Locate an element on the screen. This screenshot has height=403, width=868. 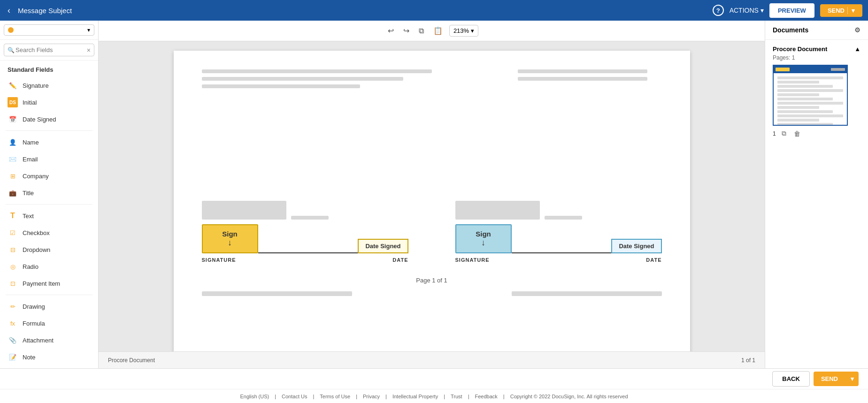
sig-block-left: Sign ↓ Date Signed SIGNATURE DATE is located at coordinates (305, 232).